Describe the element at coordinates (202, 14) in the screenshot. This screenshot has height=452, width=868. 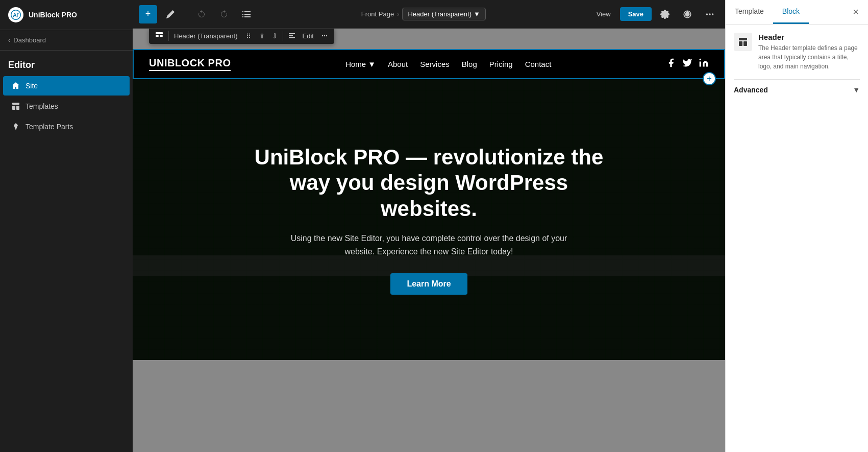
I see `undo-button` at that location.